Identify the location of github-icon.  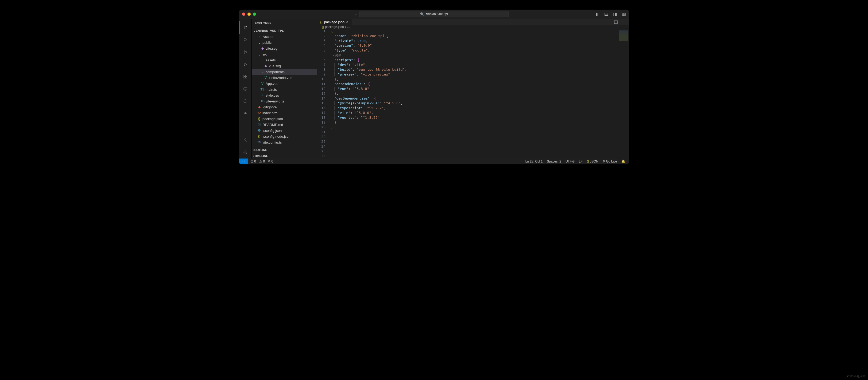
(245, 101).